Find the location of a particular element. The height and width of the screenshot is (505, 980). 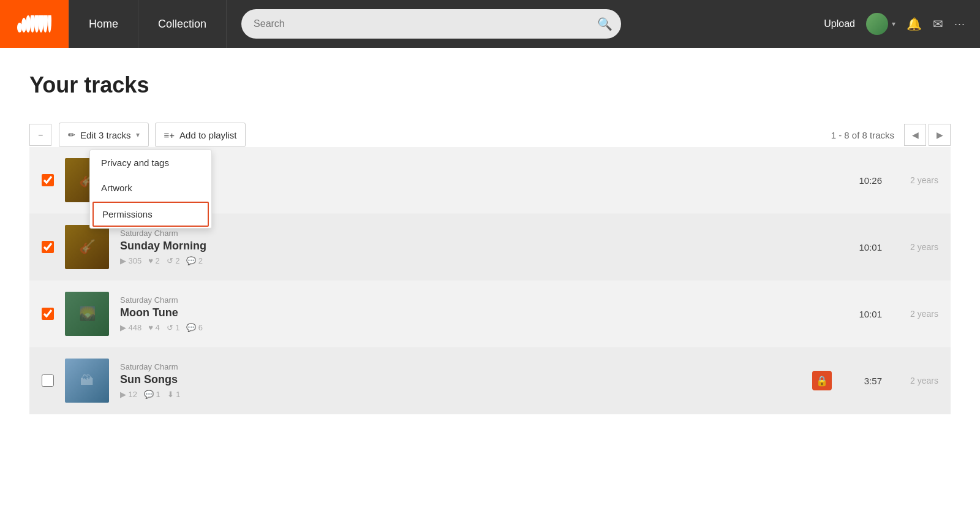

header-right: Upload ▾ 🔔 ✉ ··· is located at coordinates (894, 24).